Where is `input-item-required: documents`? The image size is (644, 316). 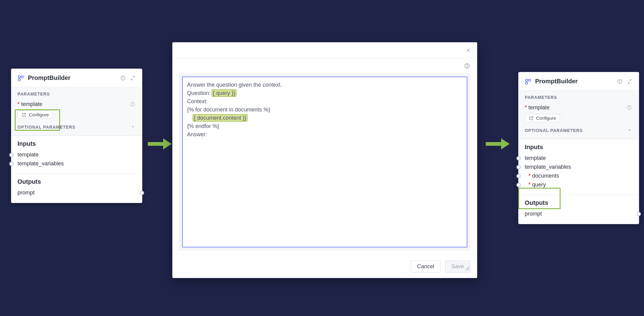 input-item-required: documents is located at coordinates (579, 176).